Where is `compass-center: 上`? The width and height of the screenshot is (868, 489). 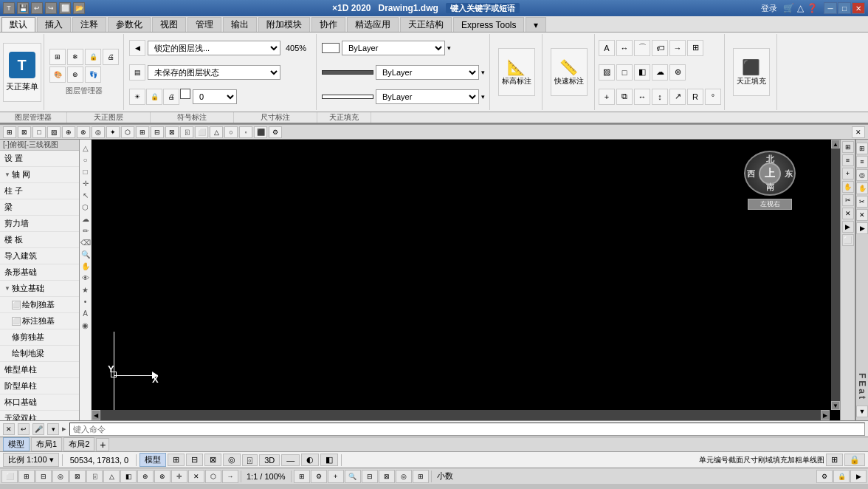 compass-center: 上 is located at coordinates (770, 174).